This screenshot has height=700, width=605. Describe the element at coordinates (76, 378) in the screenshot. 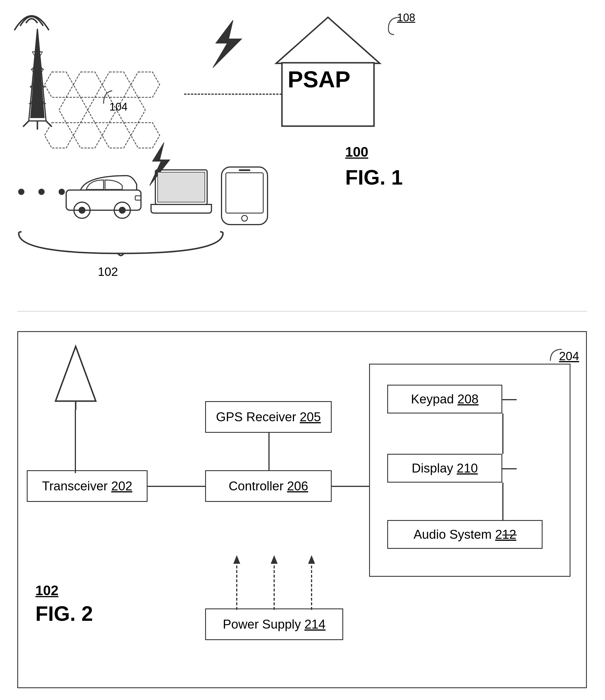

I see `antenna-fig2` at that location.